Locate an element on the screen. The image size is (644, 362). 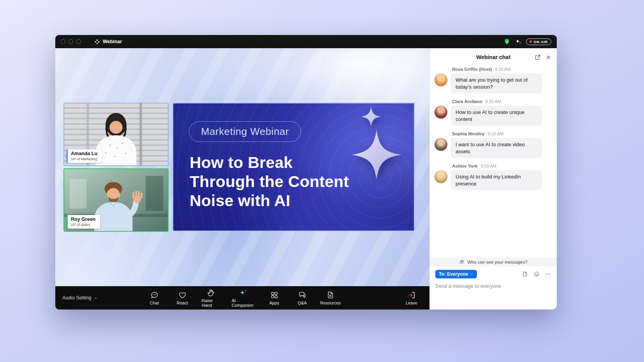
apps-button: Apps is located at coordinates (274, 298).